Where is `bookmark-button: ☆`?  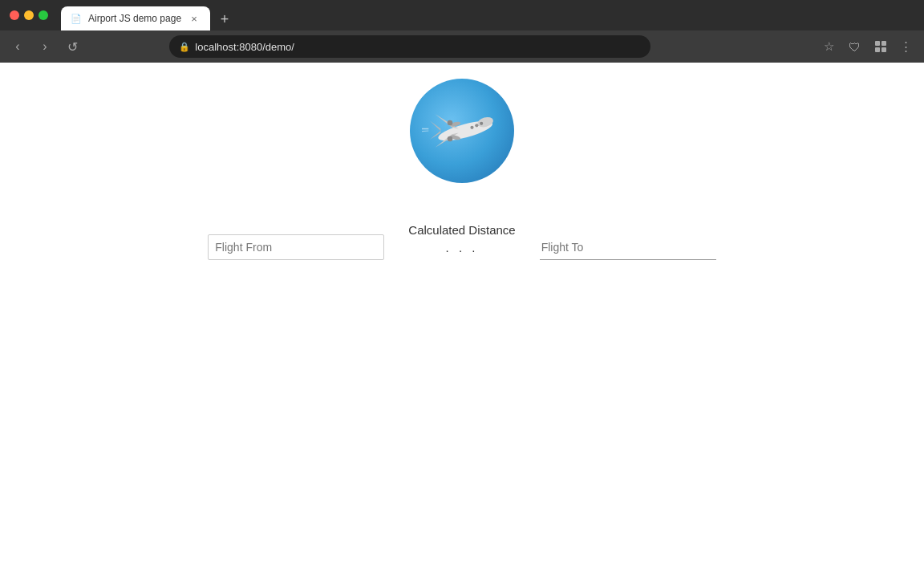
bookmark-button: ☆ is located at coordinates (829, 47).